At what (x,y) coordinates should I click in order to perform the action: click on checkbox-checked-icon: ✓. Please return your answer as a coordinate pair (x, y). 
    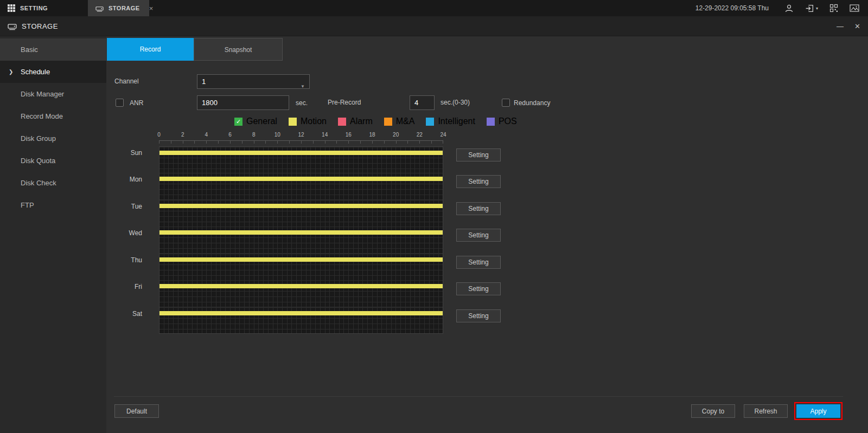
    Looking at the image, I should click on (239, 121).